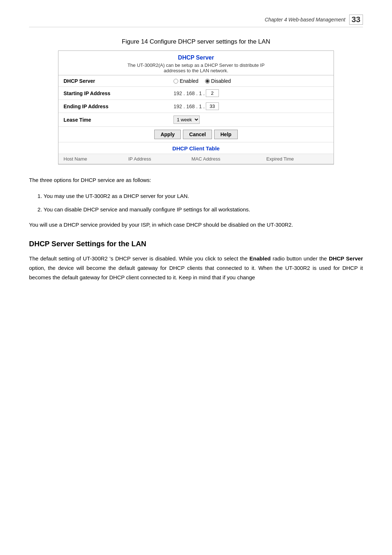 This screenshot has height=555, width=392. I want to click on col-host-name: Host Name, so click(91, 159).